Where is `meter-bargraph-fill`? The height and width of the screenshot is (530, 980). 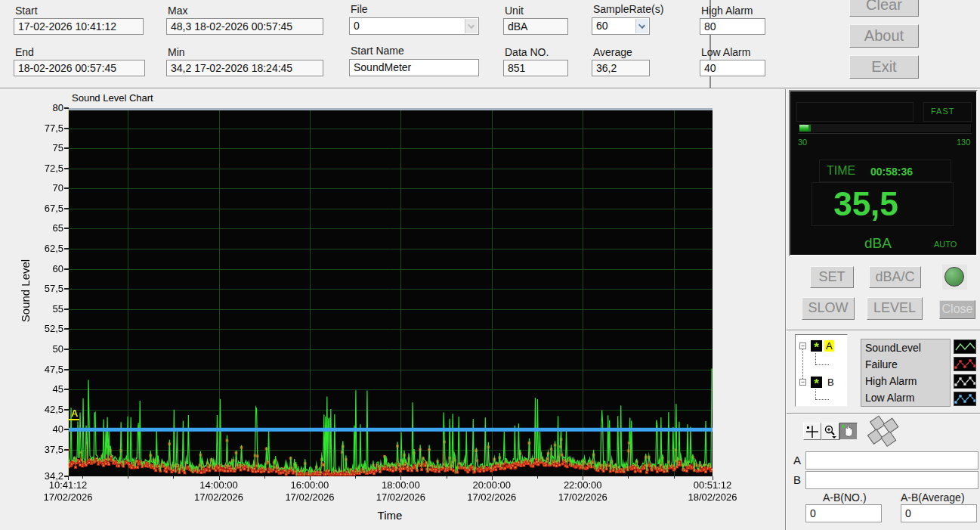 meter-bargraph-fill is located at coordinates (805, 129).